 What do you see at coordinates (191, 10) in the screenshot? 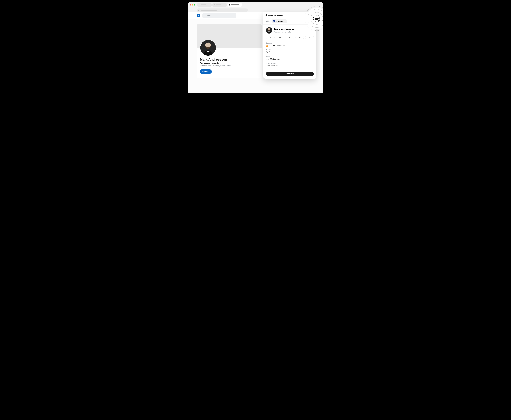
I see `arrow-left-icon` at bounding box center [191, 10].